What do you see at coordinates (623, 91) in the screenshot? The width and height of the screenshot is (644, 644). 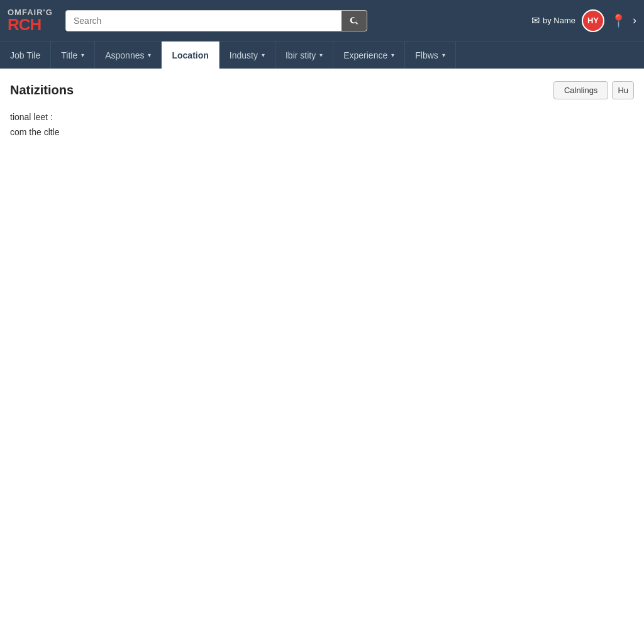 I see `hu-button: Hu` at bounding box center [623, 91].